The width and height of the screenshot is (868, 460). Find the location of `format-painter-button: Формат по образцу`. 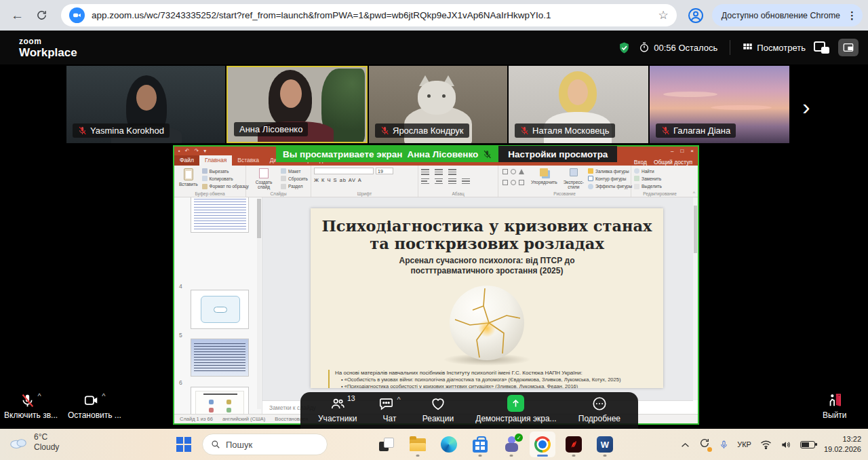

format-painter-button: Формат по образцу is located at coordinates (225, 187).